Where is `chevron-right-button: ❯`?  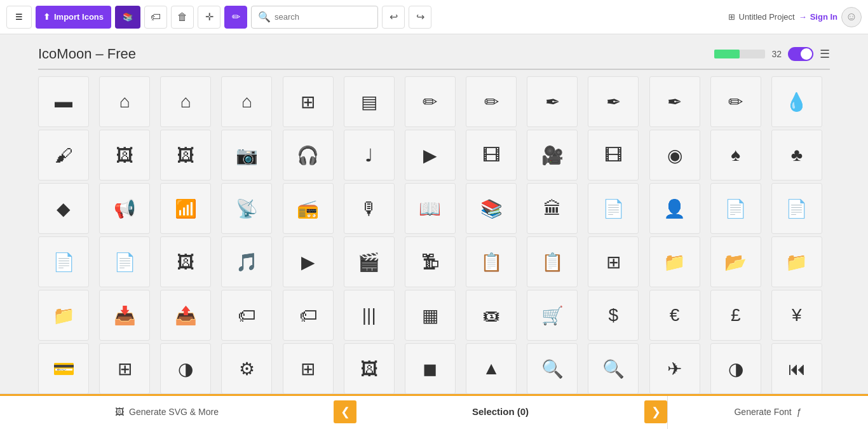
chevron-right-button: ❯ is located at coordinates (656, 412).